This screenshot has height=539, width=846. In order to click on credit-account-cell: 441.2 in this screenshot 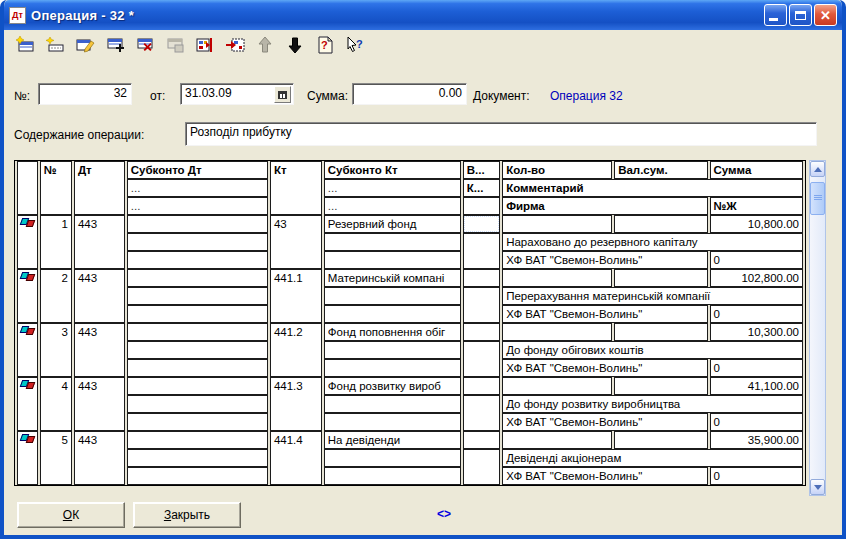, I will do `click(296, 350)`.